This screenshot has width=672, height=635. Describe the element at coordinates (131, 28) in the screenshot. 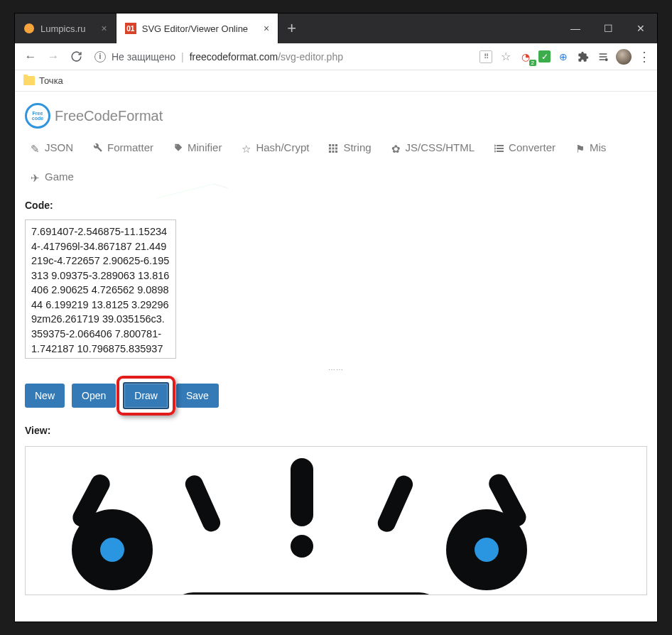

I see `favicon-01: 01` at that location.